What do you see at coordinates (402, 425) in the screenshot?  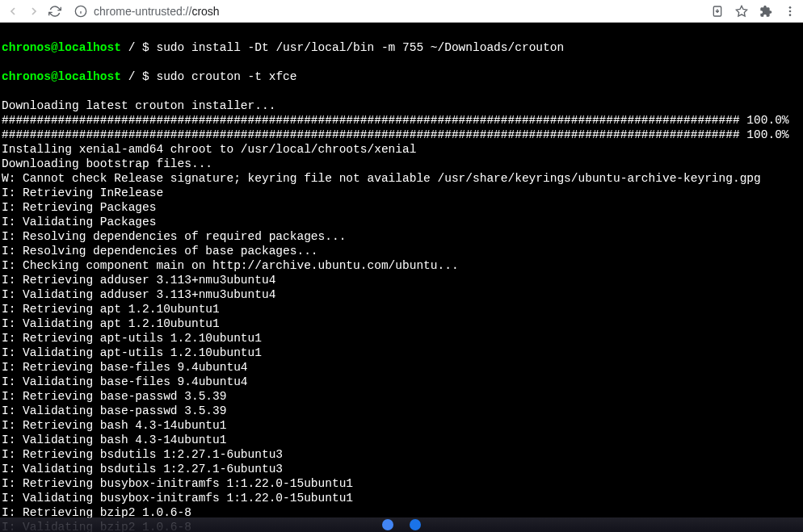 I see `terminal-line: I: Retrieving bash 4.3-14ubuntu1` at bounding box center [402, 425].